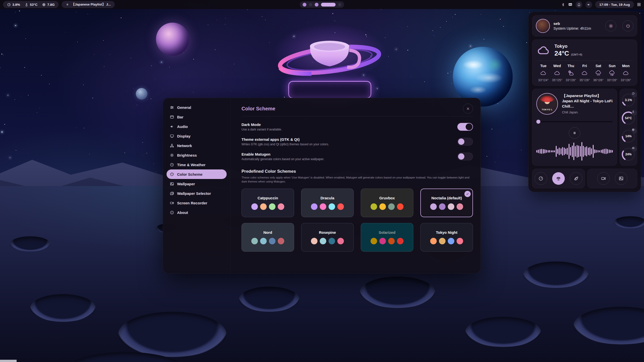 The width and height of the screenshot is (644, 362). I want to click on clock-widget: 17:09 - Tue, 19 Aug, so click(615, 5).